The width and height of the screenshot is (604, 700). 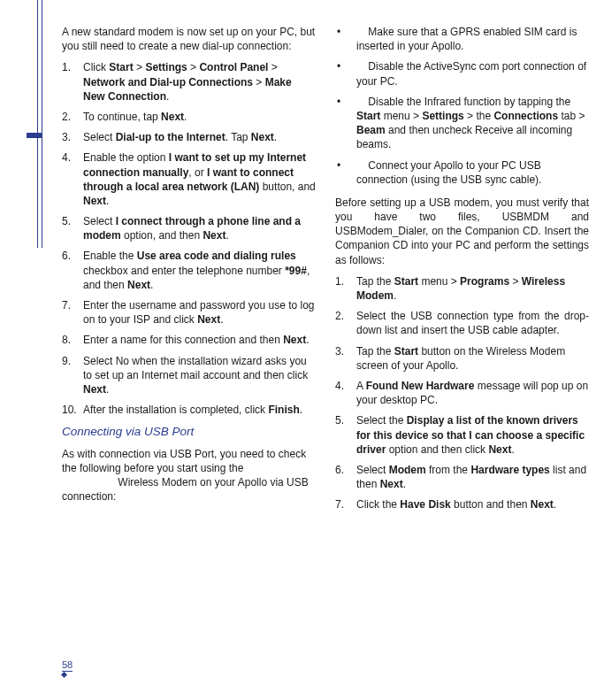 I want to click on list-text: Disable the Infrared function by tapping…, so click(x=472, y=124).